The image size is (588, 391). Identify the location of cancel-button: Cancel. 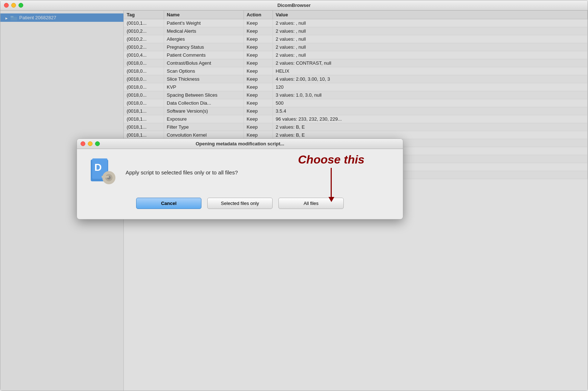
(169, 203).